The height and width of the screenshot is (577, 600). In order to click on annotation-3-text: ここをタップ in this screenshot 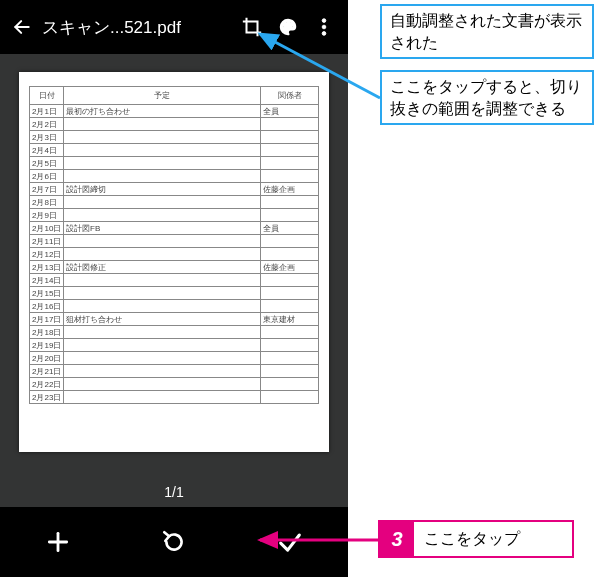, I will do `click(472, 539)`.